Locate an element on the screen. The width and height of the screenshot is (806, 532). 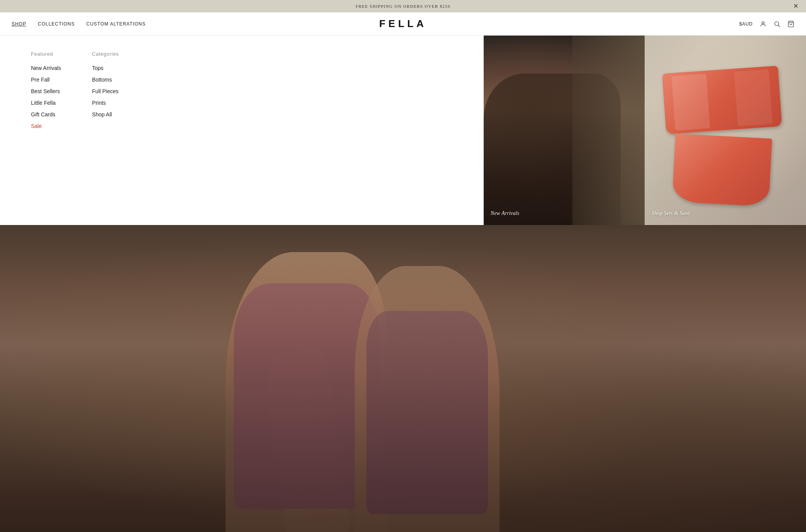
category-tops-link: Tops is located at coordinates (98, 68).